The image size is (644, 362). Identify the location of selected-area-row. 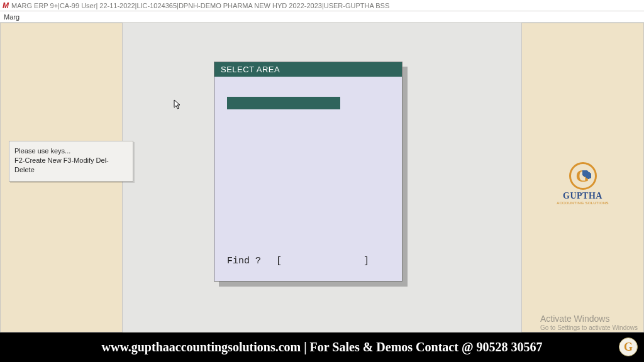
(284, 103).